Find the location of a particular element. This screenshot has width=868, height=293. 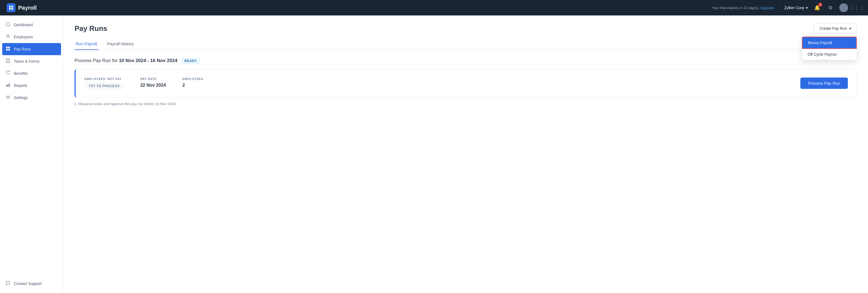

sidebar-label-employees: Employees is located at coordinates (24, 37).